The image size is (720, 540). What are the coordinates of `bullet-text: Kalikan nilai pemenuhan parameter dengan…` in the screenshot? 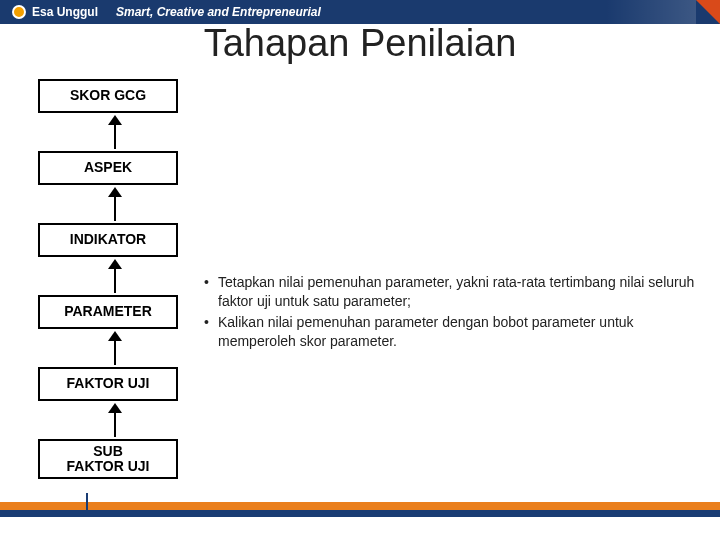 It's located at (426, 332).